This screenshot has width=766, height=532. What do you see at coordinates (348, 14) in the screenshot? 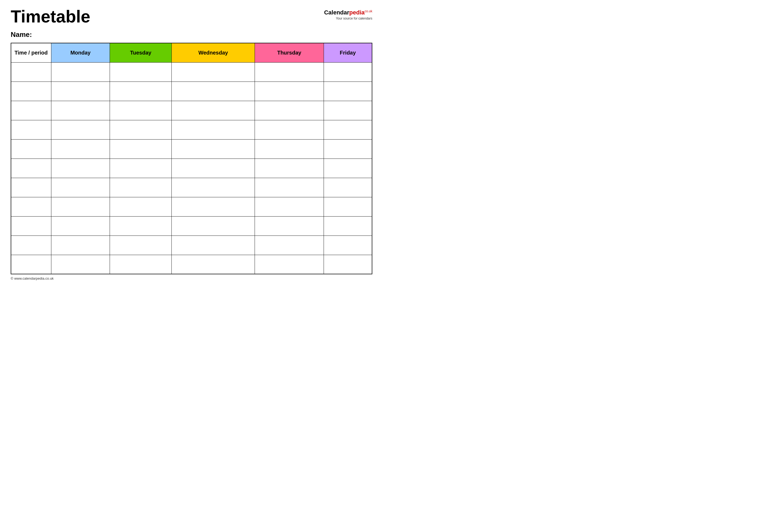
I see `logo-container: Calendarpediaco.uk Your source for calen…` at bounding box center [348, 14].